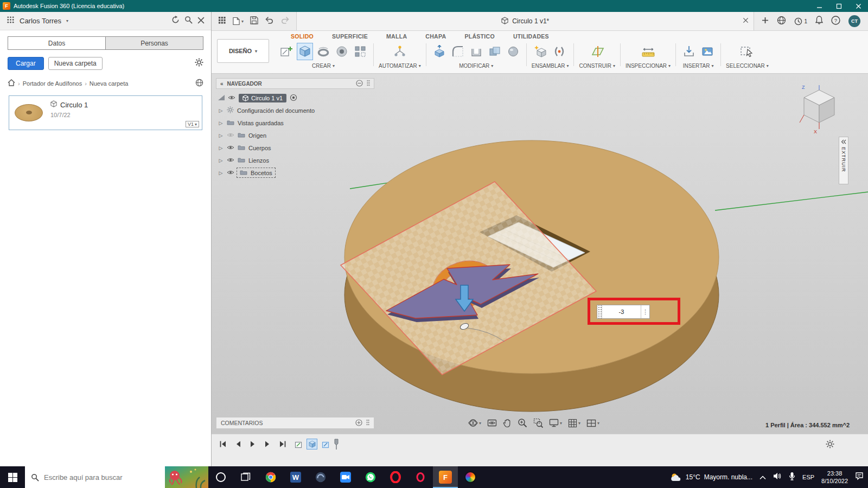  What do you see at coordinates (531, 36) in the screenshot?
I see `tab-utilidades: UTILIDADES` at bounding box center [531, 36].